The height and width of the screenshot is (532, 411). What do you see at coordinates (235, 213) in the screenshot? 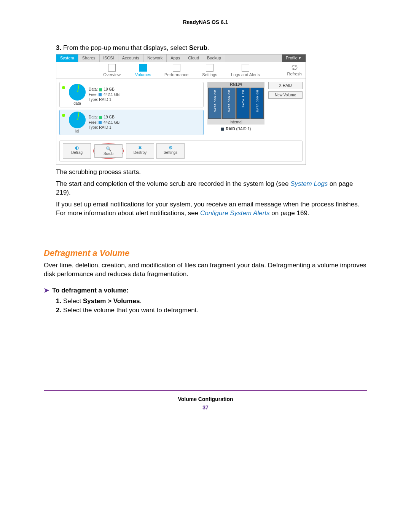
I see `link-configure-alerts: Configure System Alerts` at bounding box center [235, 213].